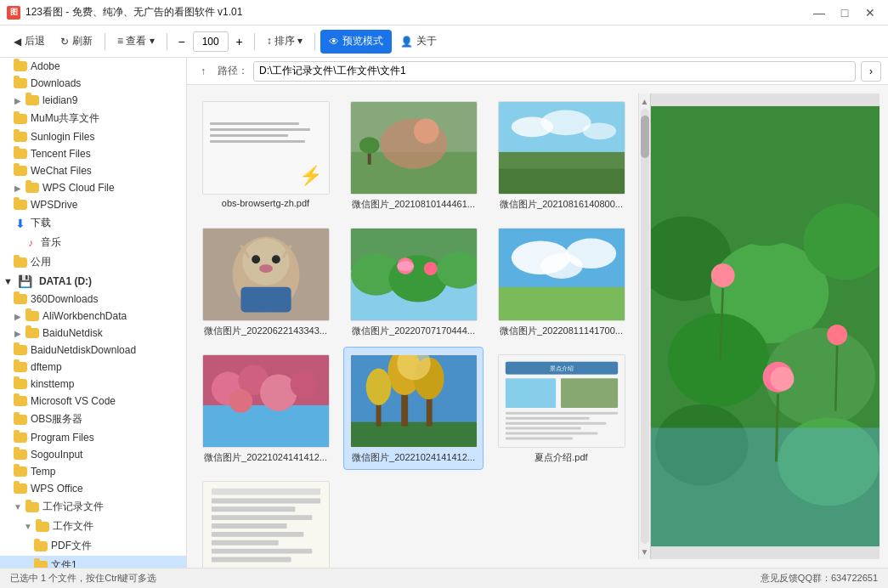 This screenshot has width=888, height=588. What do you see at coordinates (562, 148) in the screenshot?
I see `file-thumbnail` at bounding box center [562, 148].